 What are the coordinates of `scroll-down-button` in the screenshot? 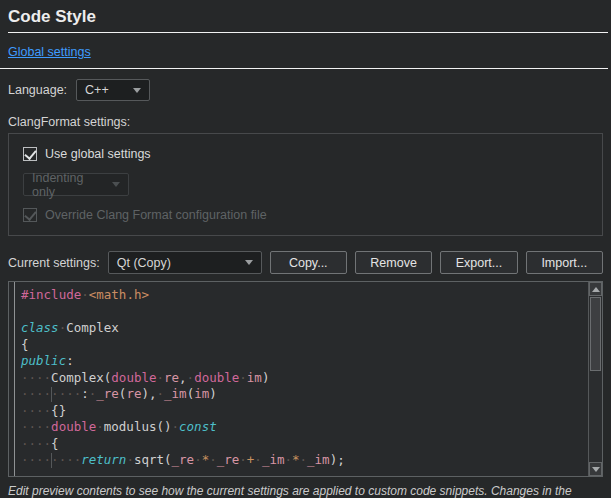 It's located at (596, 469).